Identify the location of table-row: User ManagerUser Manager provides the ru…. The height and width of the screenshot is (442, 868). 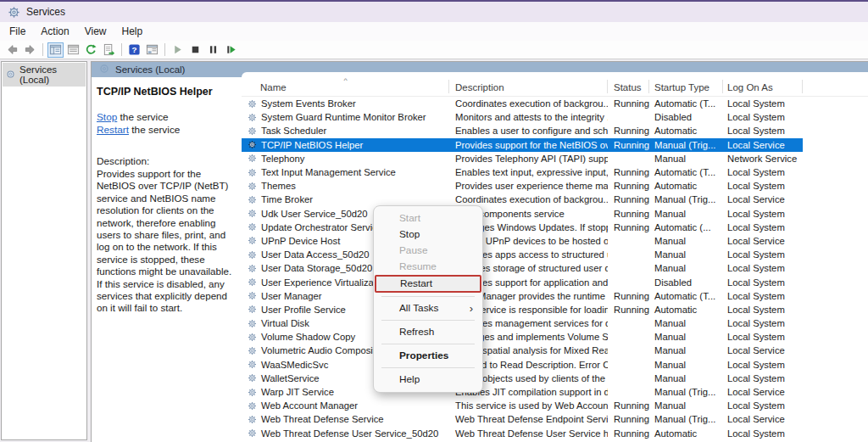
(522, 296).